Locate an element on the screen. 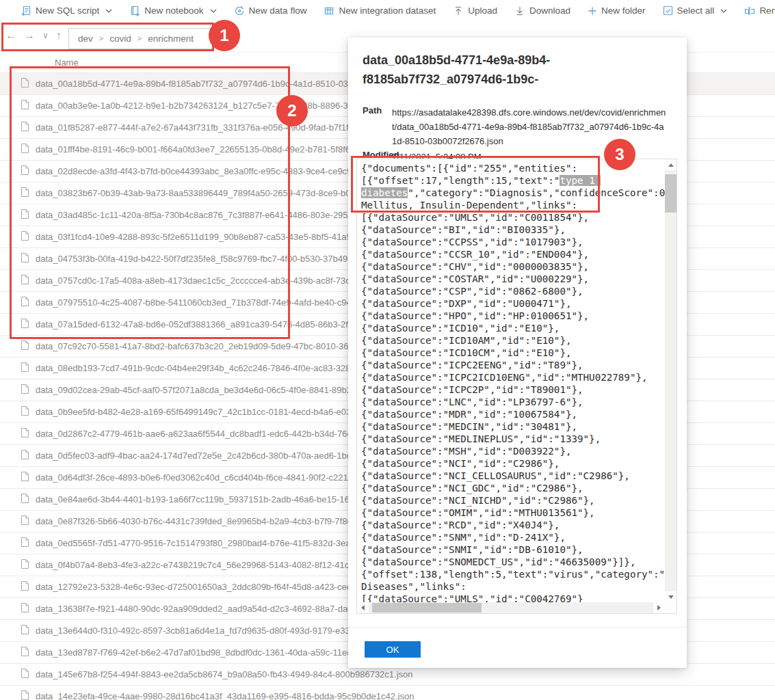 The image size is (775, 700). file-name: data_0e87f326-5b66-4030-b76c-4431c739fde… is located at coordinates (202, 521).